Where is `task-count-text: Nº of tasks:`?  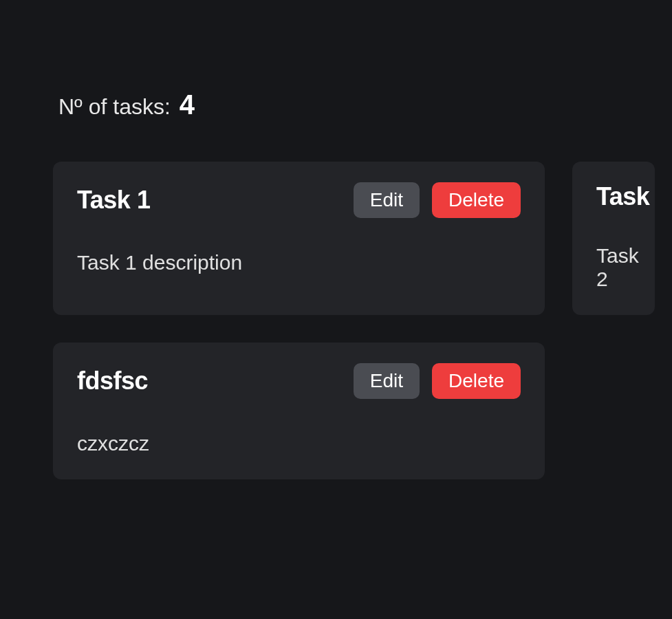
task-count-text: Nº of tasks: is located at coordinates (114, 107).